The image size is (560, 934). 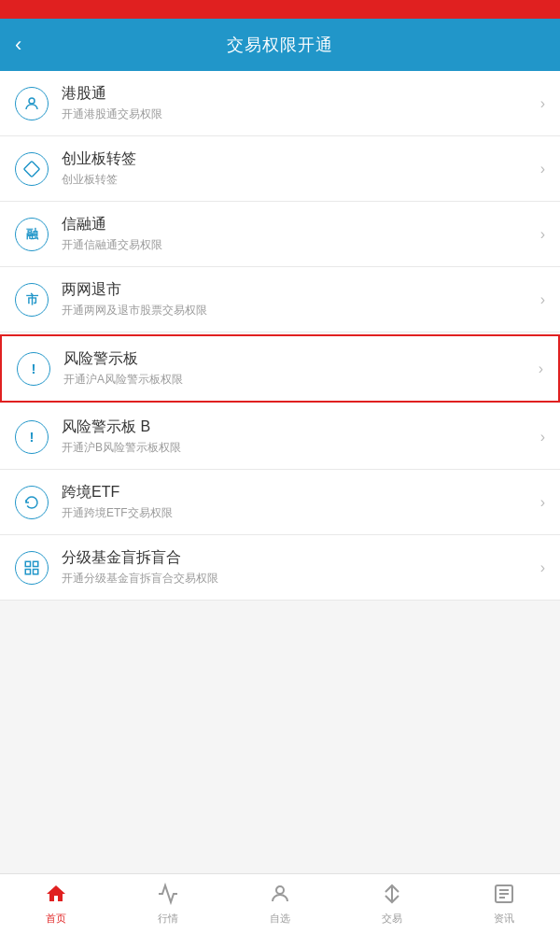 What do you see at coordinates (280, 169) in the screenshot?
I see `list-item-chuangye-ban: 创业板转签创业板转签›` at bounding box center [280, 169].